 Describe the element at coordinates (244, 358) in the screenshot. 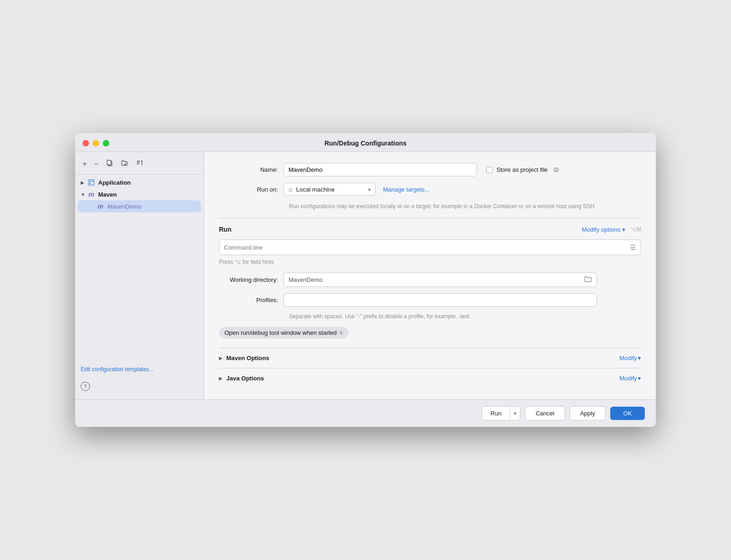

I see `maven-options-expand: ▶ Maven Options` at that location.